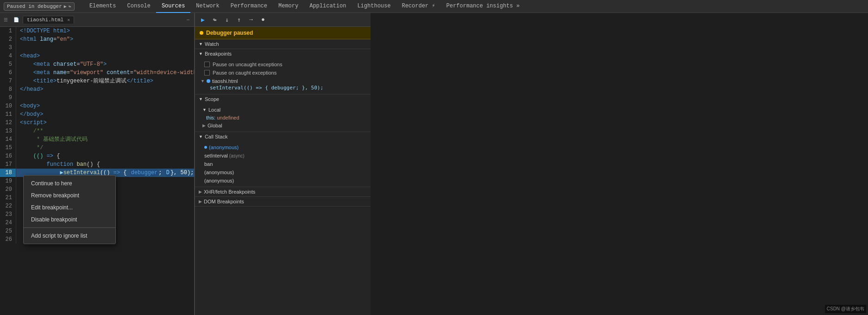 This screenshot has width=868, height=315. Describe the element at coordinates (201, 54) in the screenshot. I see `breakpoints-arrow: ▼` at that location.